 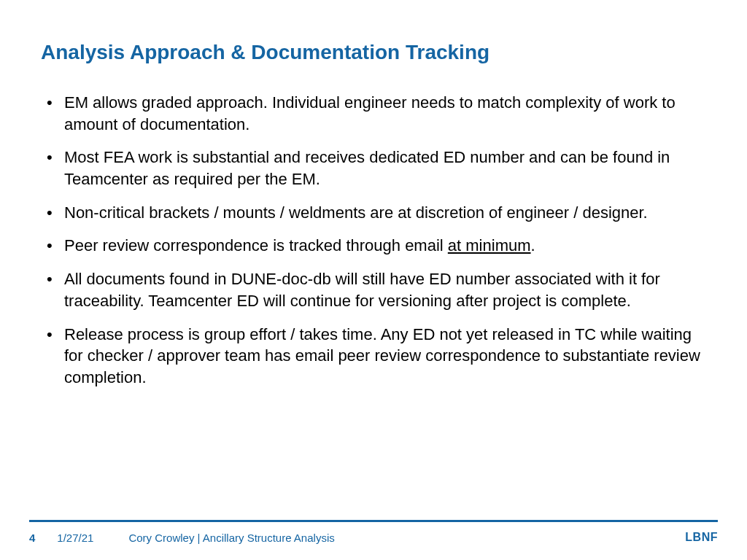 I want to click on list-item: All documents found in DUNE-doc-db will …, so click(x=374, y=290).